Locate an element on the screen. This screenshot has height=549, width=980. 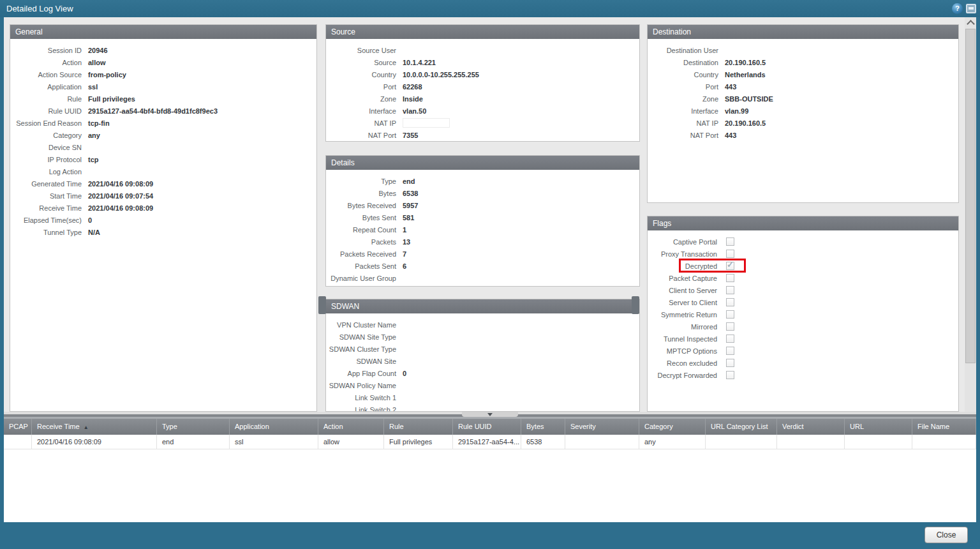
field-value: 62268 is located at coordinates (412, 87).